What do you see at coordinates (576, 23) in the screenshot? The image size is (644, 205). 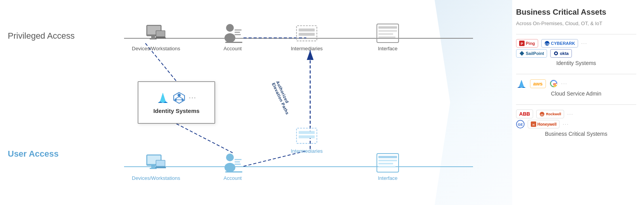 I see `panel-subtitle: Across On-Premises, Cloud, OT, & IoT` at bounding box center [576, 23].